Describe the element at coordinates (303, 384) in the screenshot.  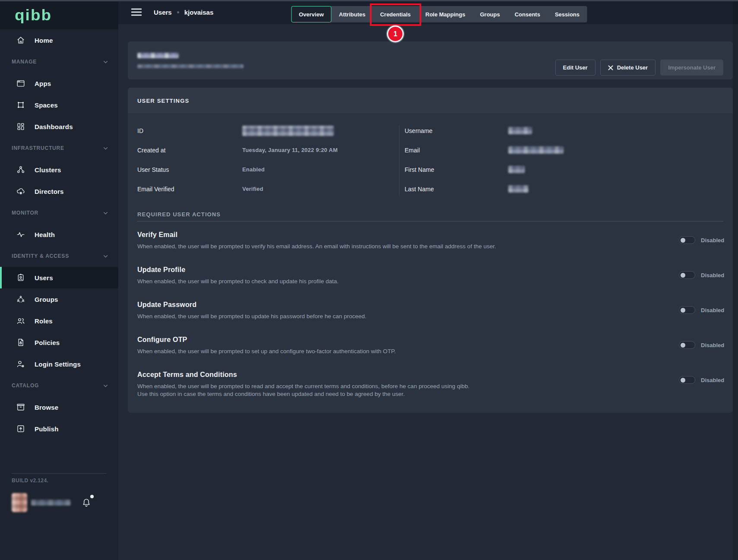
I see `action-text: Accept Terms and Conditions When enabled…` at that location.